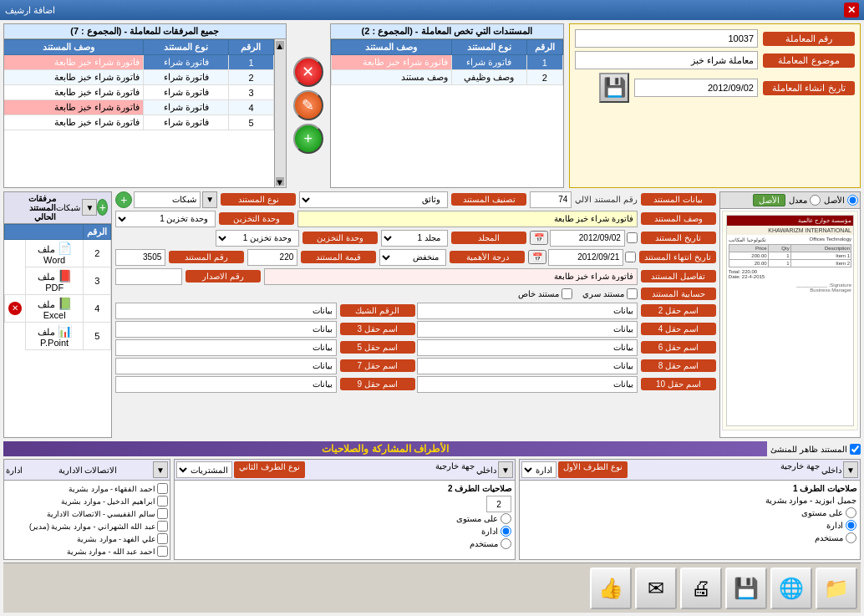  What do you see at coordinates (15, 308) in the screenshot?
I see `attach-delete-btn: ✕` at bounding box center [15, 308].